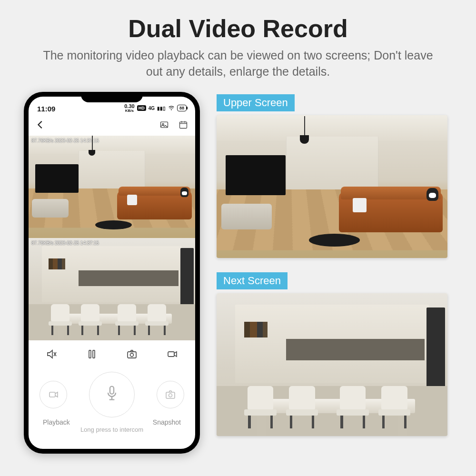 This screenshot has height=476, width=476. I want to click on signal-icon: ▮▮▯, so click(161, 109).